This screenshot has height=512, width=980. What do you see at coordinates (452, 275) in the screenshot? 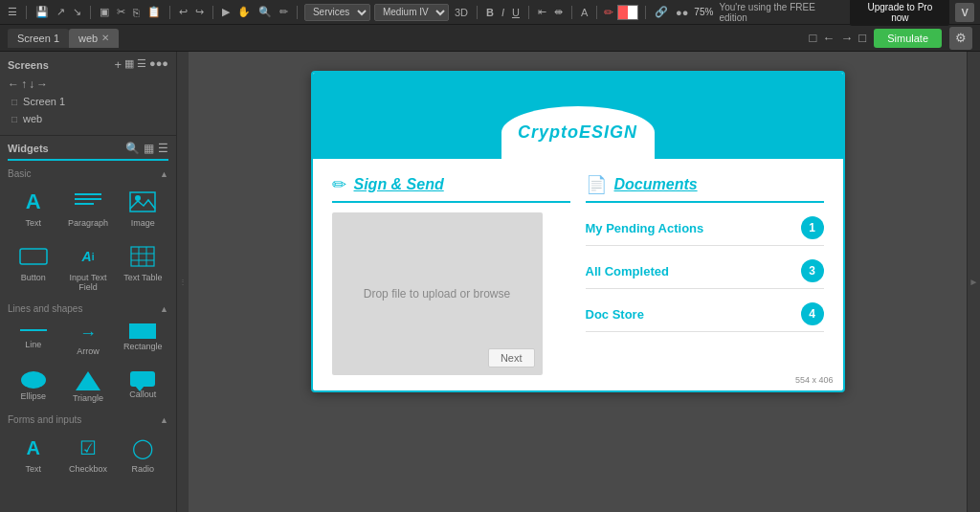
I see `left-column: ✏ Sign & Send Drop file to upload or bro…` at bounding box center [452, 275].